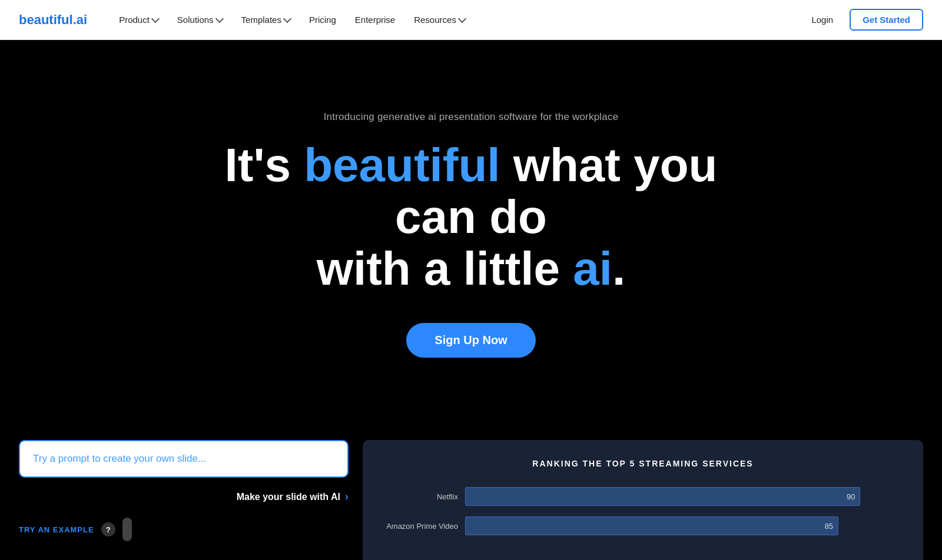 This screenshot has height=560, width=942. I want to click on nav-item-templates: Templates, so click(266, 20).